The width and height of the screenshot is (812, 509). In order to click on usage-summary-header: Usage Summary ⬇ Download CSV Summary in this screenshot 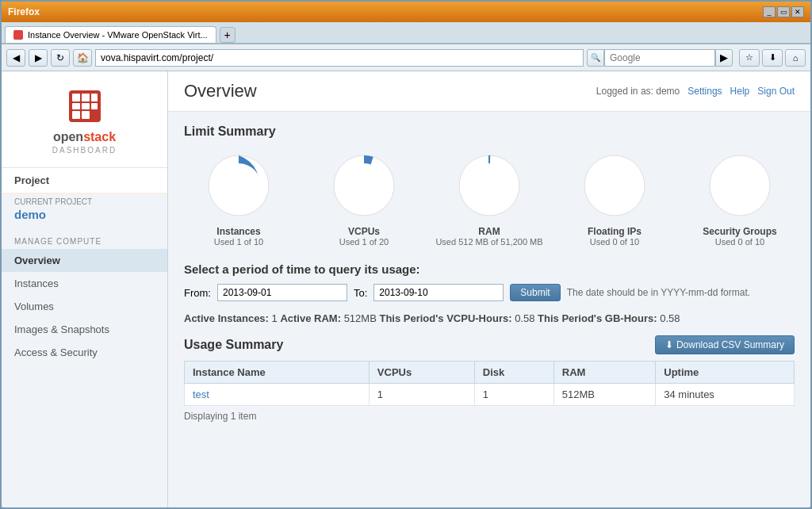, I will do `click(489, 345)`.